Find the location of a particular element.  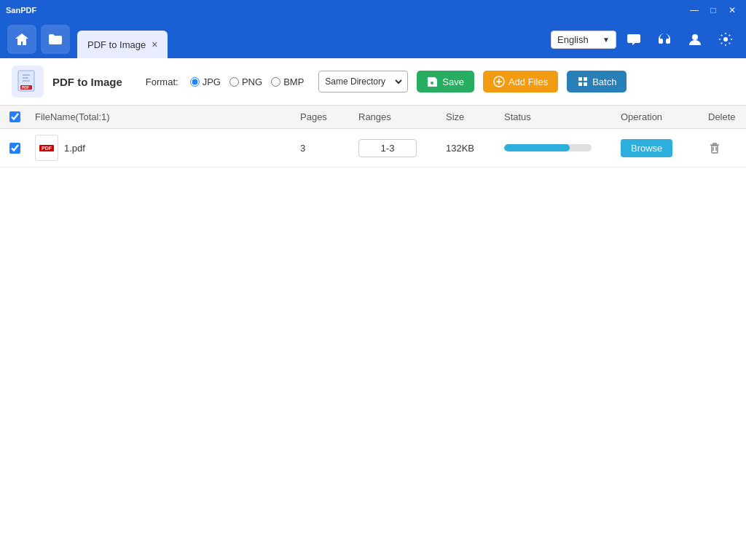

row-size: 132KB is located at coordinates (460, 149).